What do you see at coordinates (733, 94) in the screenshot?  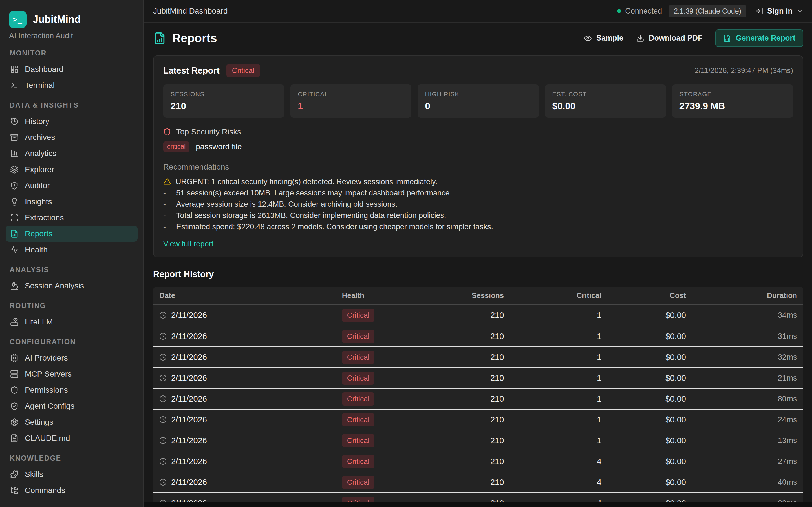 I see `stat-label: STORAGE` at bounding box center [733, 94].